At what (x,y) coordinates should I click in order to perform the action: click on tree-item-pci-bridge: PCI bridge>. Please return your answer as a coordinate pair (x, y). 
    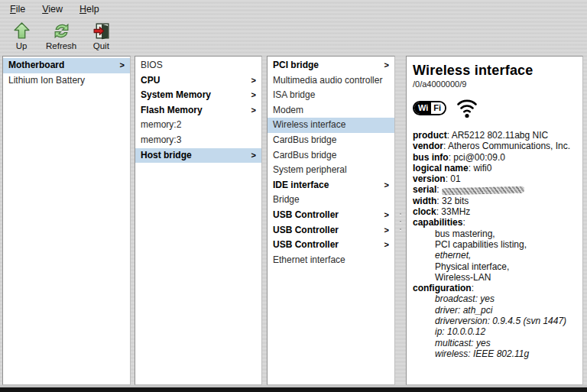
    Looking at the image, I should click on (331, 66).